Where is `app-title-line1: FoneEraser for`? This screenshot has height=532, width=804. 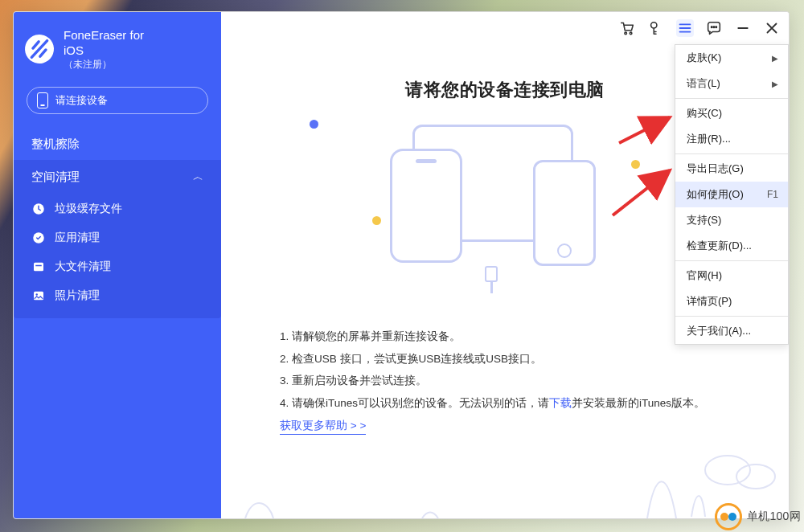
app-title-line1: FoneEraser for is located at coordinates (104, 35).